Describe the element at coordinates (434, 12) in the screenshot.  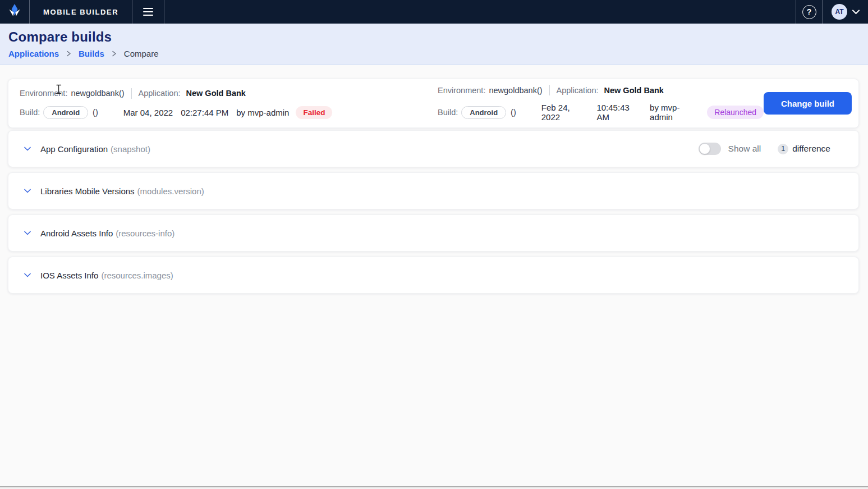
I see `top-navbar: MOBILE BUILDER ? AT` at that location.